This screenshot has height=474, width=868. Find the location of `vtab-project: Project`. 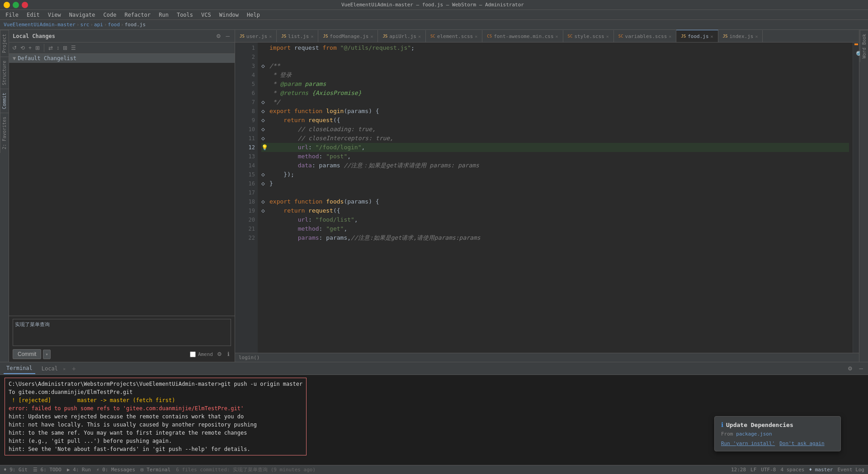

vtab-project: Project is located at coordinates (5, 43).